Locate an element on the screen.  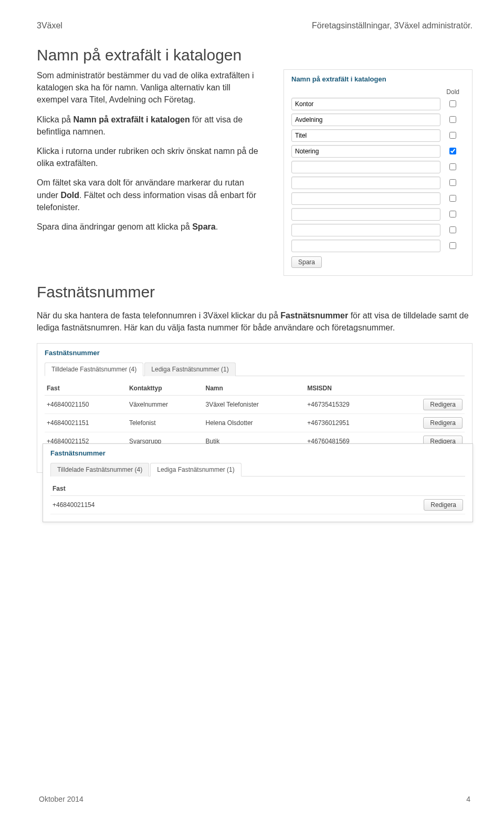
footer-page: 4 is located at coordinates (468, 799).